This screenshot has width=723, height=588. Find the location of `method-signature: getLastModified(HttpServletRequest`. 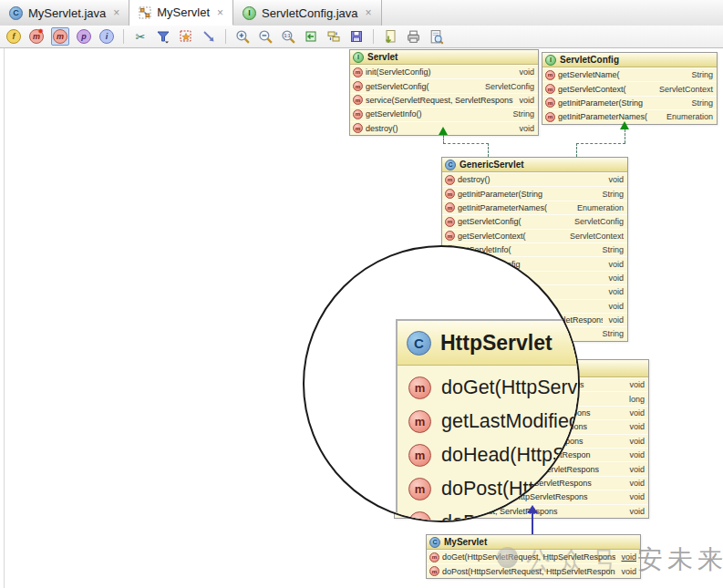

method-signature: getLastModified(HttpServletRequest is located at coordinates (511, 421).